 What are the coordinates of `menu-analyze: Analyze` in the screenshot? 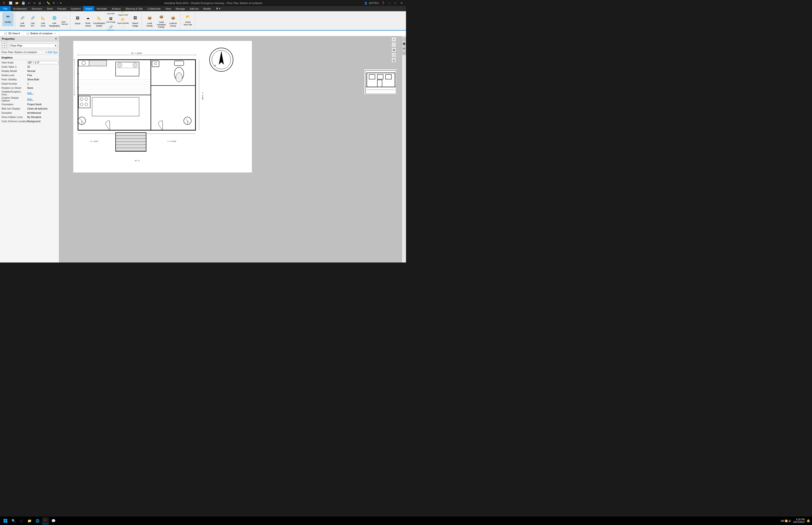 It's located at (116, 9).